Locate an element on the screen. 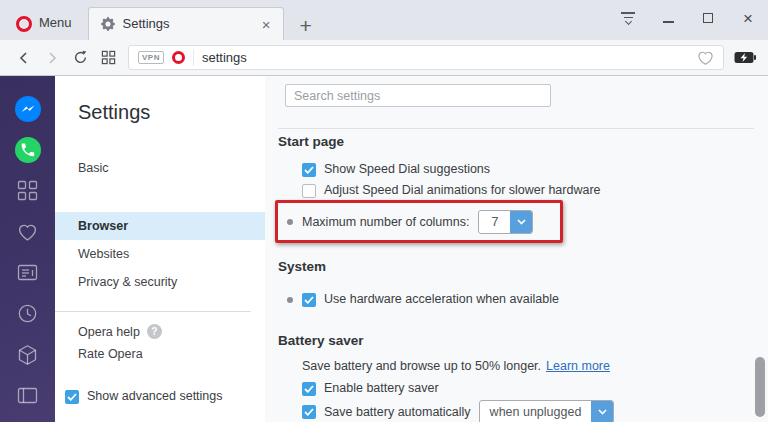 This screenshot has height=422, width=768. save-battery-auto-checkbox is located at coordinates (309, 412).